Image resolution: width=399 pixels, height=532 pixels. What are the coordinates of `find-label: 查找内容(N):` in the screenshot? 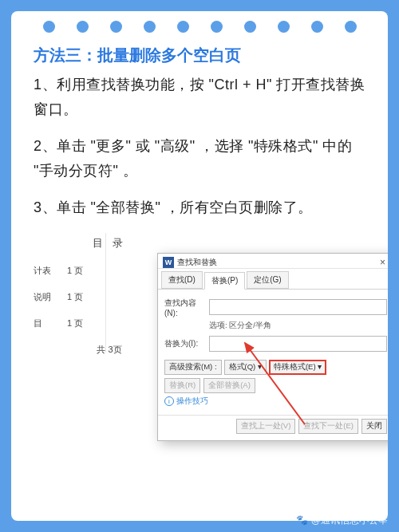 It's located at (187, 308).